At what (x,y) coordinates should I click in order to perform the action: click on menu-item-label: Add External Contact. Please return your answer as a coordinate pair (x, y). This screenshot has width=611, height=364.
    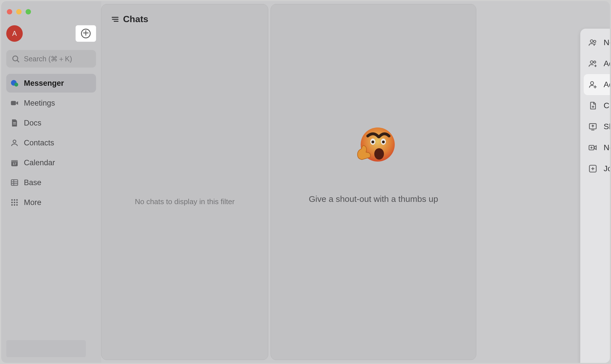
    Looking at the image, I should click on (607, 85).